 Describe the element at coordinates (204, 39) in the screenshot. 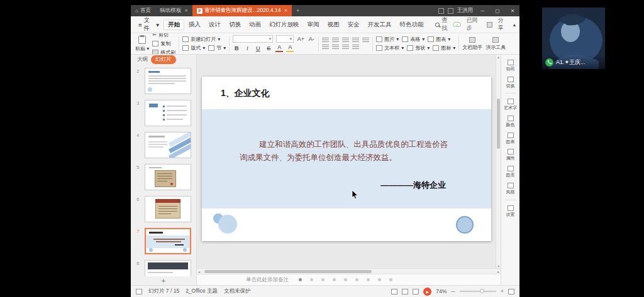

I see `new-slide-button: 新建幻灯片 ▾` at that location.